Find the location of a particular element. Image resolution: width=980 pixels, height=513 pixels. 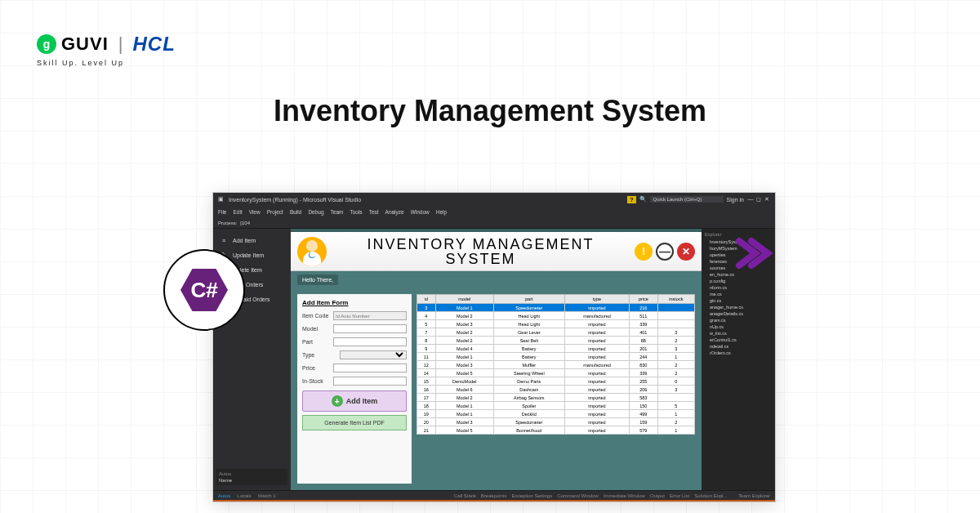

col-price: price is located at coordinates (644, 299).